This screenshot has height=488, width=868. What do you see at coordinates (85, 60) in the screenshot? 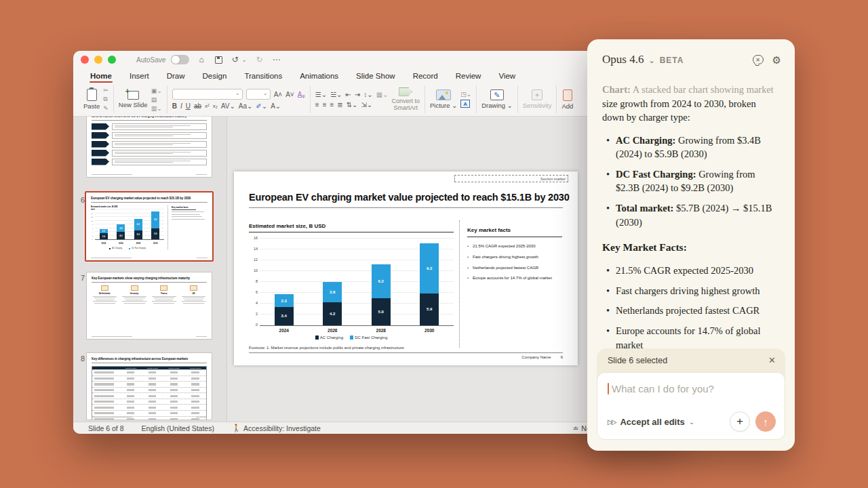
I see `close-window-button` at bounding box center [85, 60].